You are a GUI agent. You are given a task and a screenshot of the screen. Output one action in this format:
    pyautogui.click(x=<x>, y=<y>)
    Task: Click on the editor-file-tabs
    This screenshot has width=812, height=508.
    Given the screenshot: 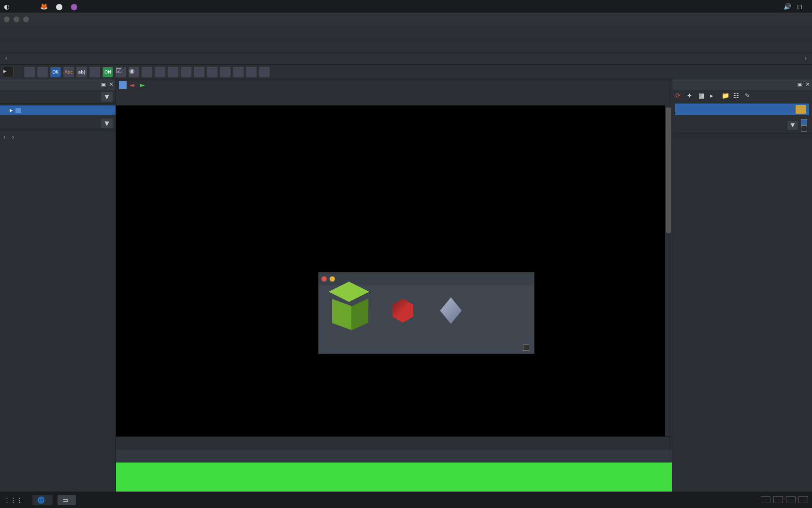 What is the action you would take?
    pyautogui.click(x=394, y=98)
    